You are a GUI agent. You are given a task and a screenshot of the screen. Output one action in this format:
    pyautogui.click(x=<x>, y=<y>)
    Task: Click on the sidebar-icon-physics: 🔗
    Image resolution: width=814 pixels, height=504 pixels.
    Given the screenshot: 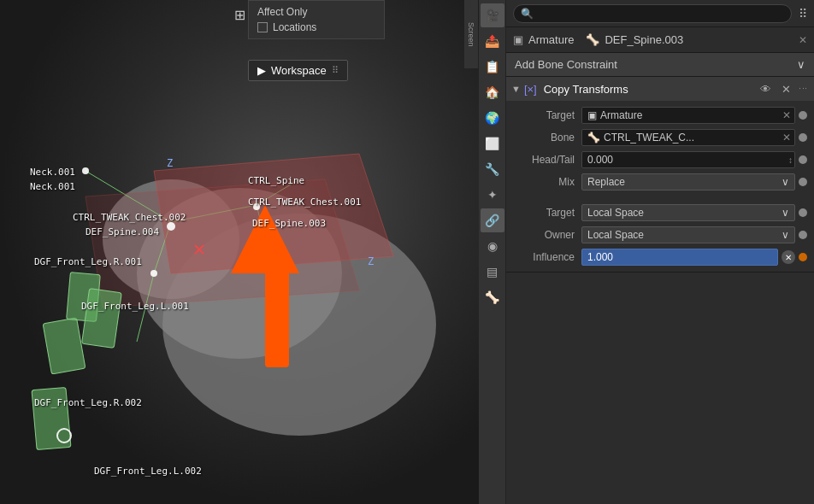 What is the action you would take?
    pyautogui.click(x=493, y=220)
    